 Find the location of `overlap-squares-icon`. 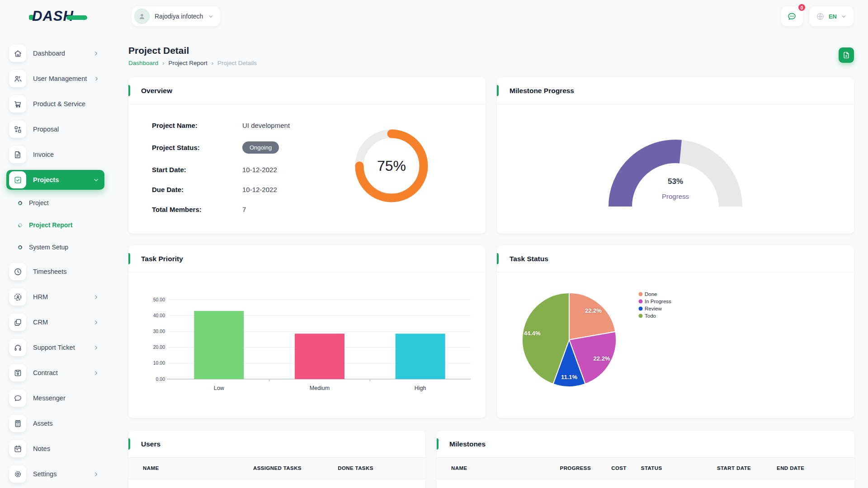

overlap-squares-icon is located at coordinates (18, 323).